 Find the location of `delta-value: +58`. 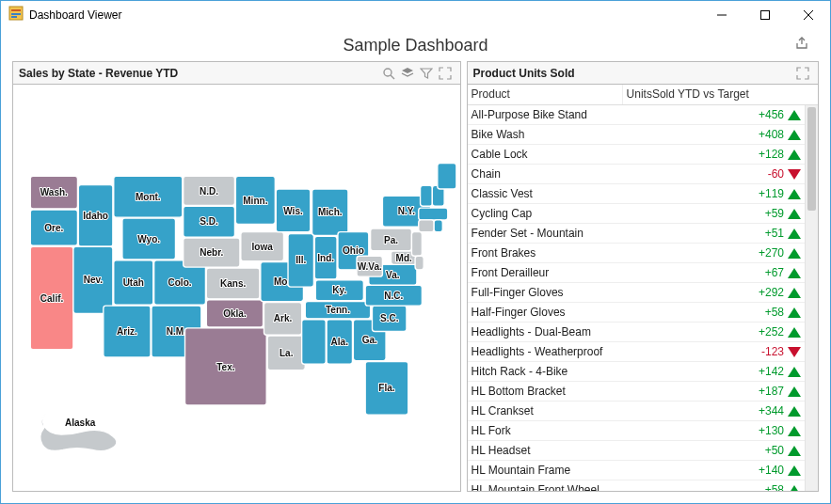

delta-value: +58 is located at coordinates (775, 312).